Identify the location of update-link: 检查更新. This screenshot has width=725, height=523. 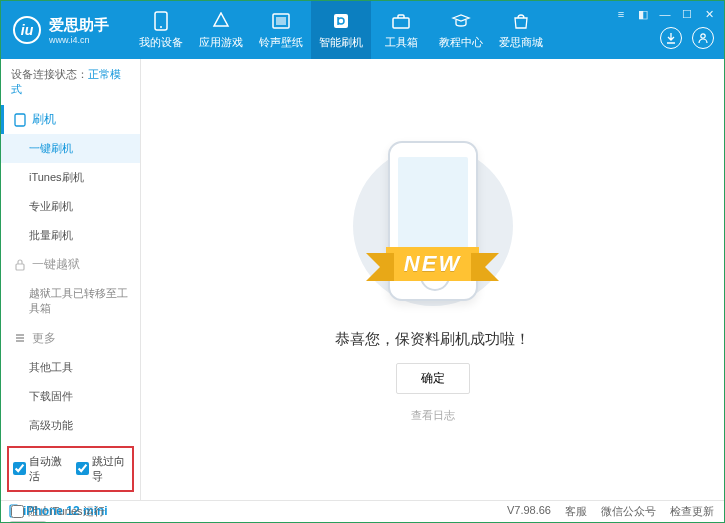
(692, 512).